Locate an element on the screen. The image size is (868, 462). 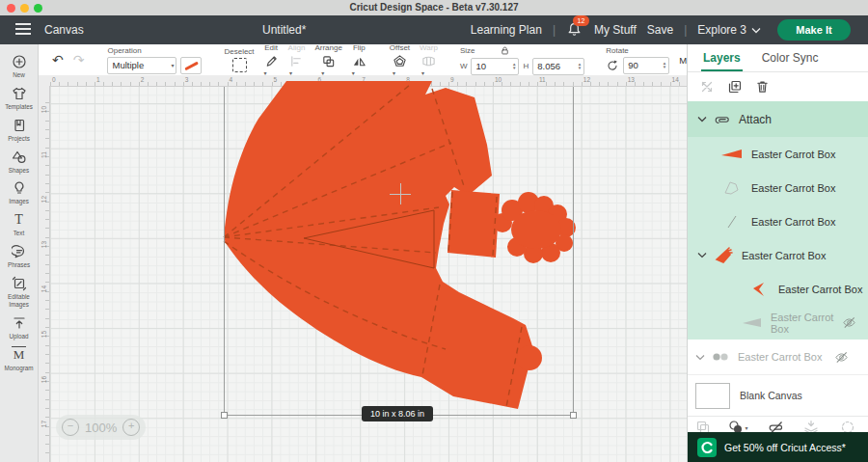
linetype-swatch is located at coordinates (191, 66).